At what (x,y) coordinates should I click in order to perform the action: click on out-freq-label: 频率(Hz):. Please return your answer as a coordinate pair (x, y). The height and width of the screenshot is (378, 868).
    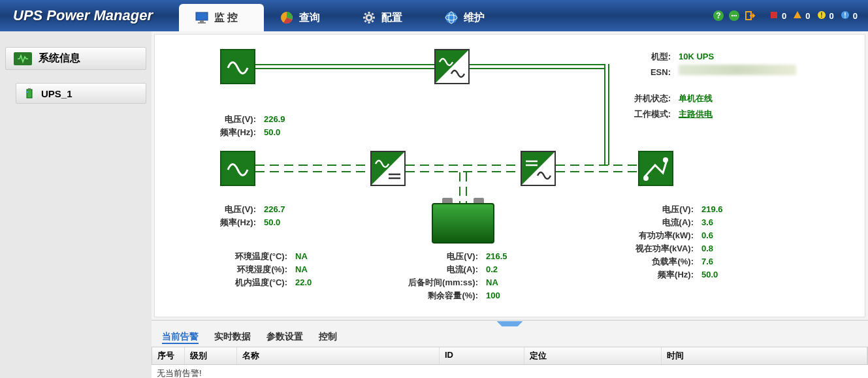
    Looking at the image, I should click on (662, 275).